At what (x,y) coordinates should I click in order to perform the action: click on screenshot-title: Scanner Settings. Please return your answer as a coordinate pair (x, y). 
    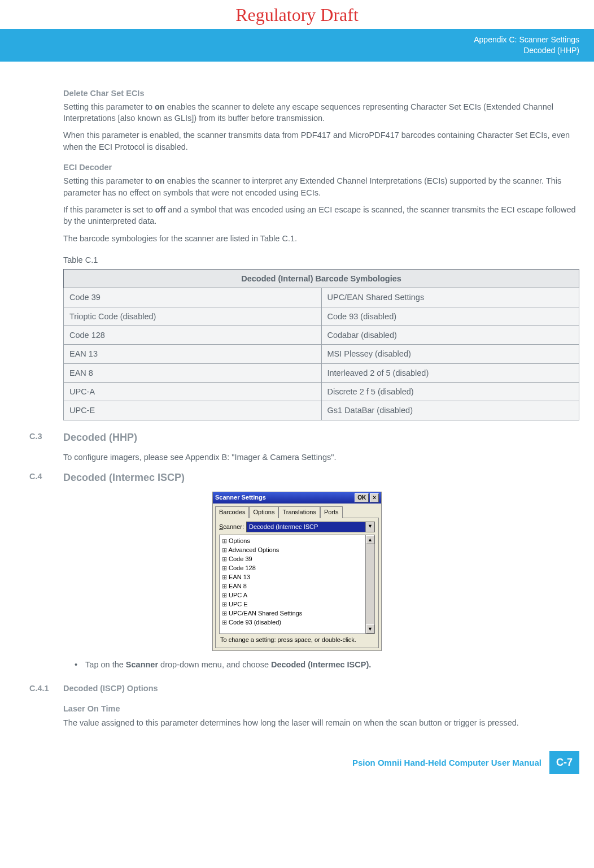
    Looking at the image, I should click on (241, 497).